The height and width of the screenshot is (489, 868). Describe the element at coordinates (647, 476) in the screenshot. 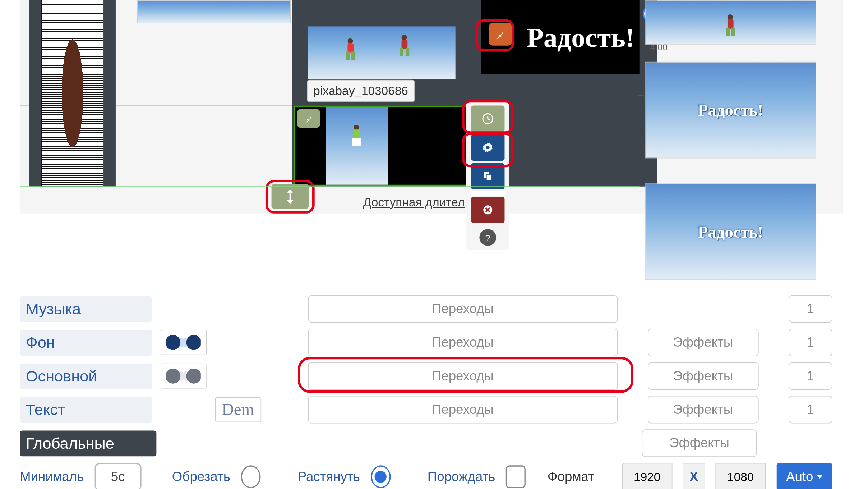

I see `format-width-input` at that location.